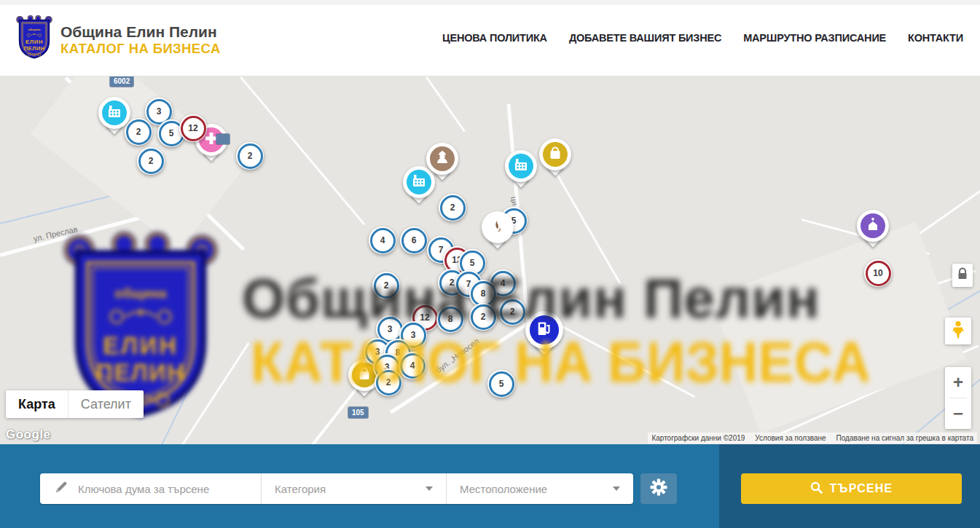  I want to click on search-icon, so click(816, 489).